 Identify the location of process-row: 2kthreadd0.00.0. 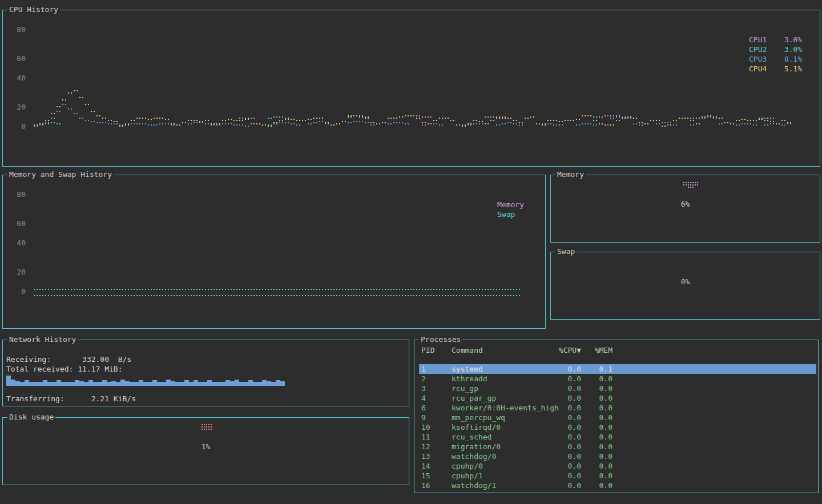
(618, 379).